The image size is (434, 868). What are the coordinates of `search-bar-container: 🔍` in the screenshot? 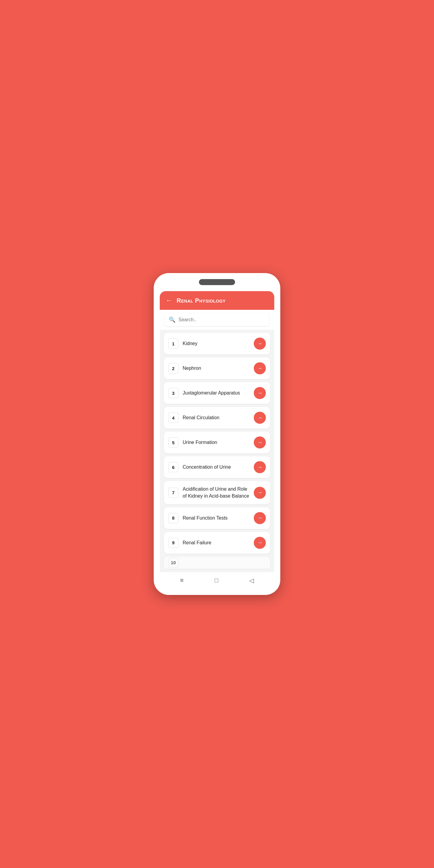 It's located at (217, 320).